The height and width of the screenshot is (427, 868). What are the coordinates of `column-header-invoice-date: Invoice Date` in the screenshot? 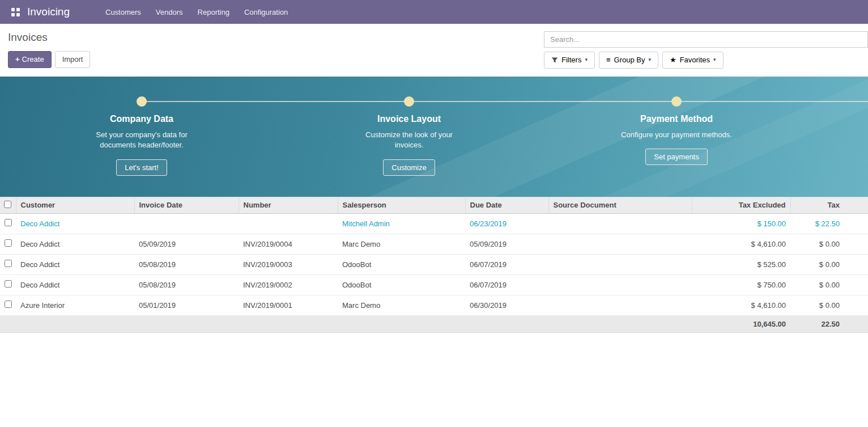 It's located at (186, 205).